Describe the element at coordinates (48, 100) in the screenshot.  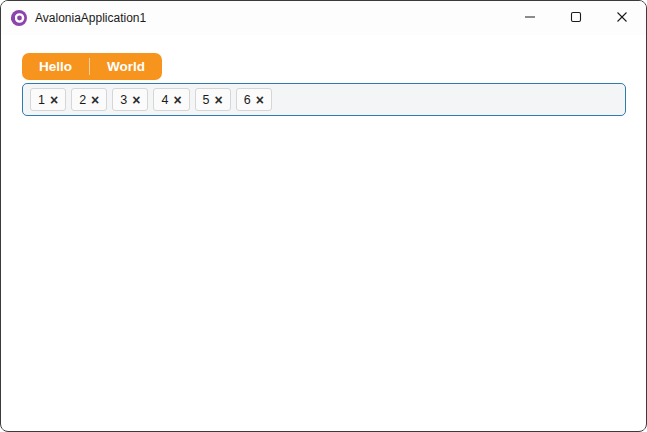
I see `chip-1: 1 ×` at that location.